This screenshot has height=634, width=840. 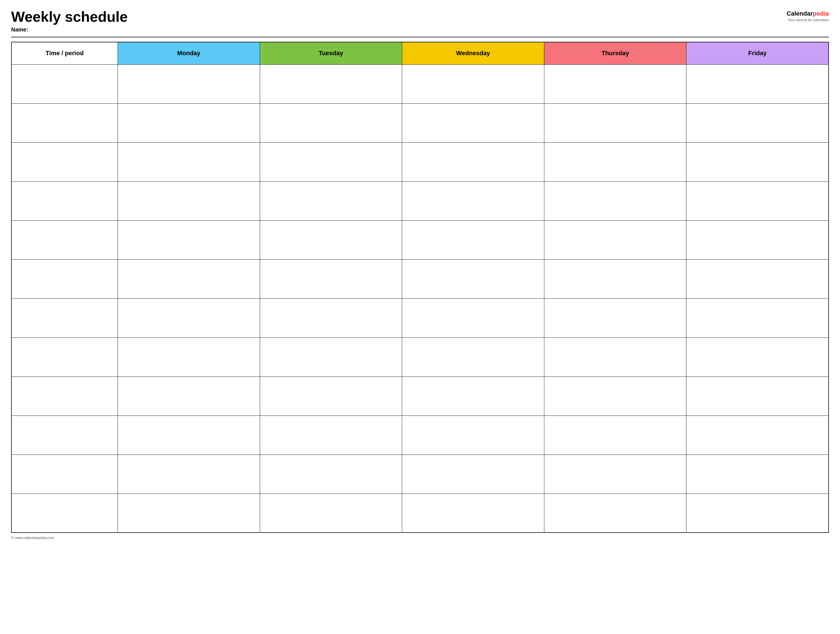 What do you see at coordinates (331, 53) in the screenshot?
I see `col-header-tuesday: Tuesday` at bounding box center [331, 53].